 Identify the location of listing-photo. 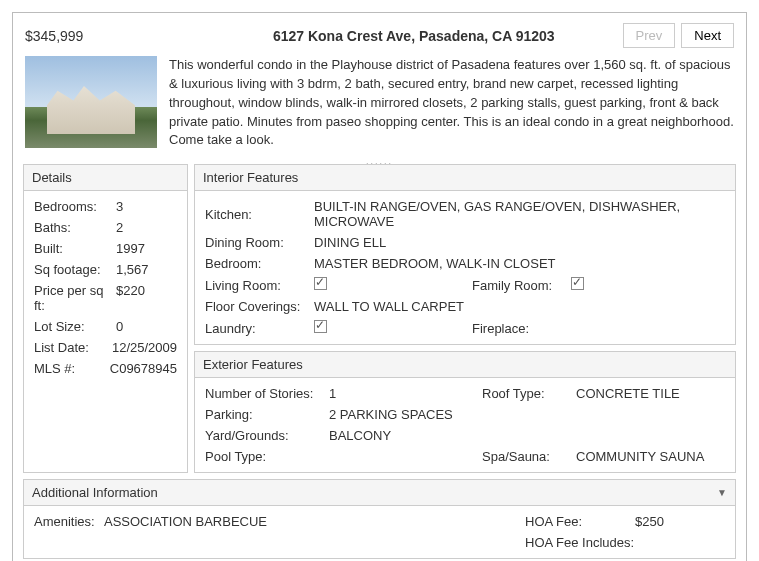
(91, 102).